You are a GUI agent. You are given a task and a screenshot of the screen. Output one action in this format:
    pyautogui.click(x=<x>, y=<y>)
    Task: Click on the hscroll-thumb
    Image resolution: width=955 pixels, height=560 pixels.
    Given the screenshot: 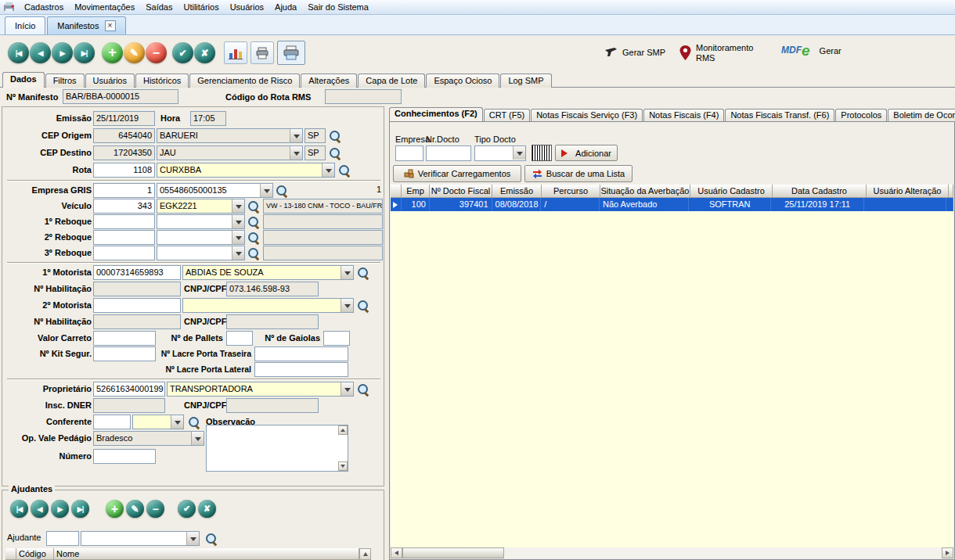 What is the action you would take?
    pyautogui.click(x=453, y=553)
    